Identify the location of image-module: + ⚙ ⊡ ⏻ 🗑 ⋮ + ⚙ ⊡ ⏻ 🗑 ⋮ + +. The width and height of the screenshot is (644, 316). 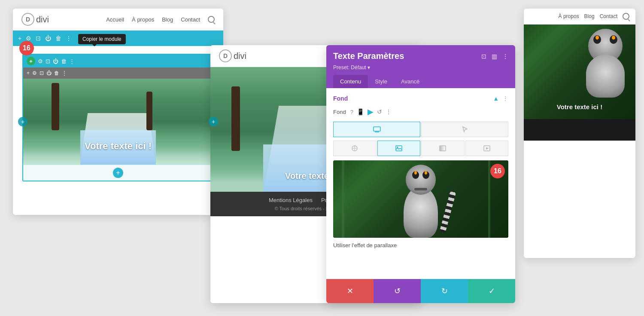
(118, 118).